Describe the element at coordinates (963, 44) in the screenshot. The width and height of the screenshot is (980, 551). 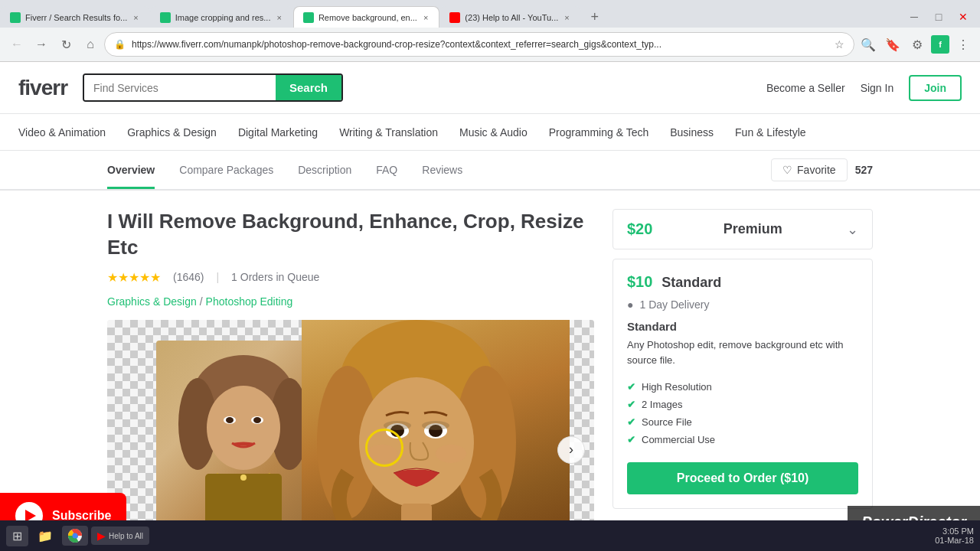
I see `menu-icon: ⋮` at that location.